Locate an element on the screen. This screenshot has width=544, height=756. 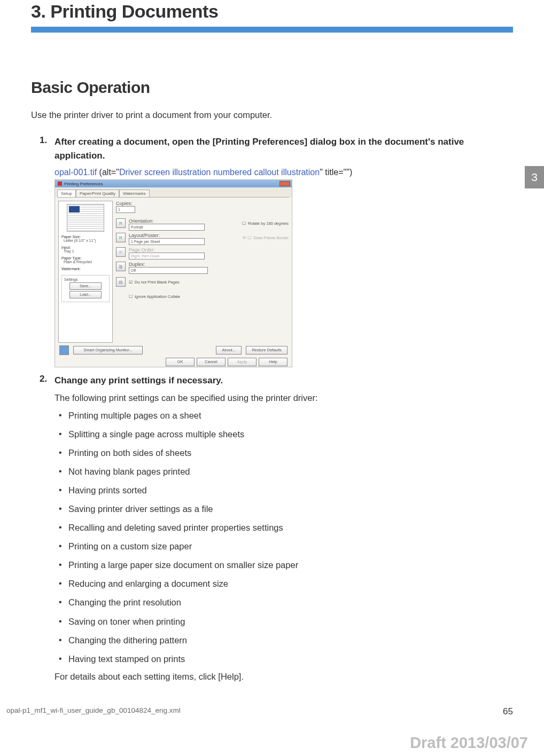
page-footer: opal-p1_mf1_wi-fi_user_guide_gb_00104824… is located at coordinates (272, 712).